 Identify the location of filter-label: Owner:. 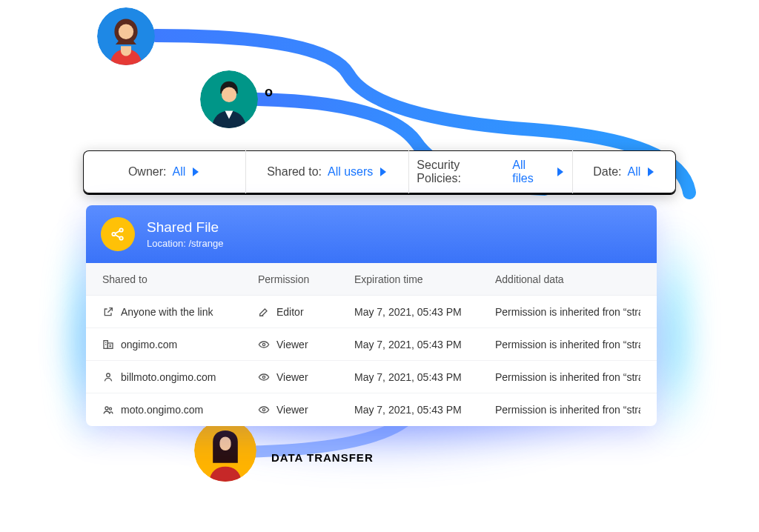
(148, 172).